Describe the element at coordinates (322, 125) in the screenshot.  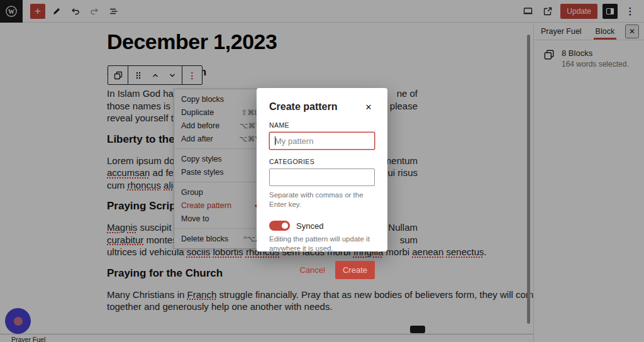
I see `name-field-label: NAME` at that location.